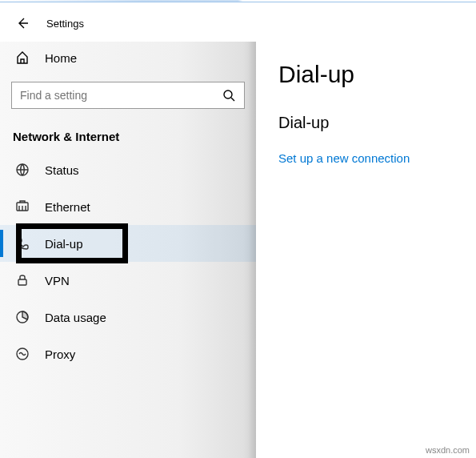  Describe the element at coordinates (22, 317) in the screenshot. I see `data-usage-icon` at that location.